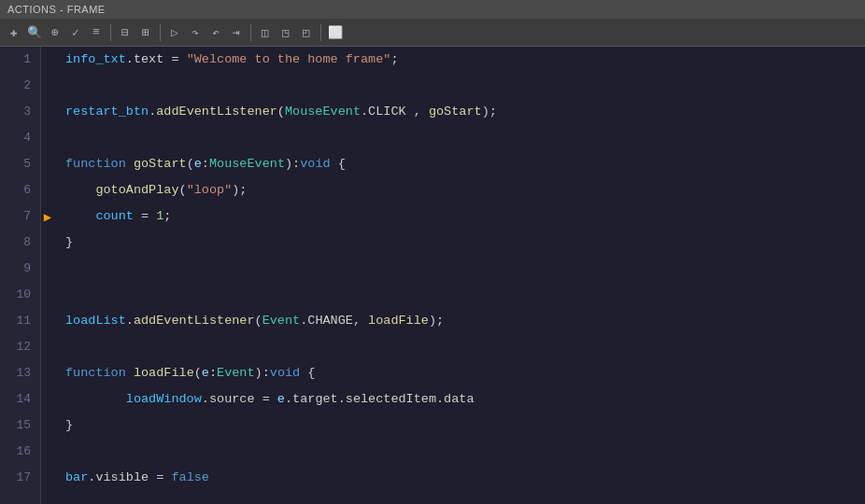 The width and height of the screenshot is (865, 504). Describe the element at coordinates (21, 164) in the screenshot. I see `line-number: 5` at that location.